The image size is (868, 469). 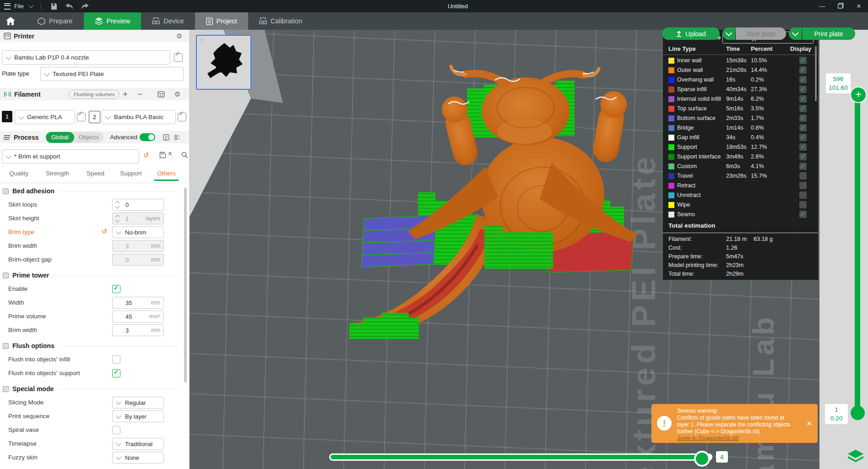 What do you see at coordinates (45, 117) in the screenshot?
I see `filament-1-select: Generic PLA` at bounding box center [45, 117].